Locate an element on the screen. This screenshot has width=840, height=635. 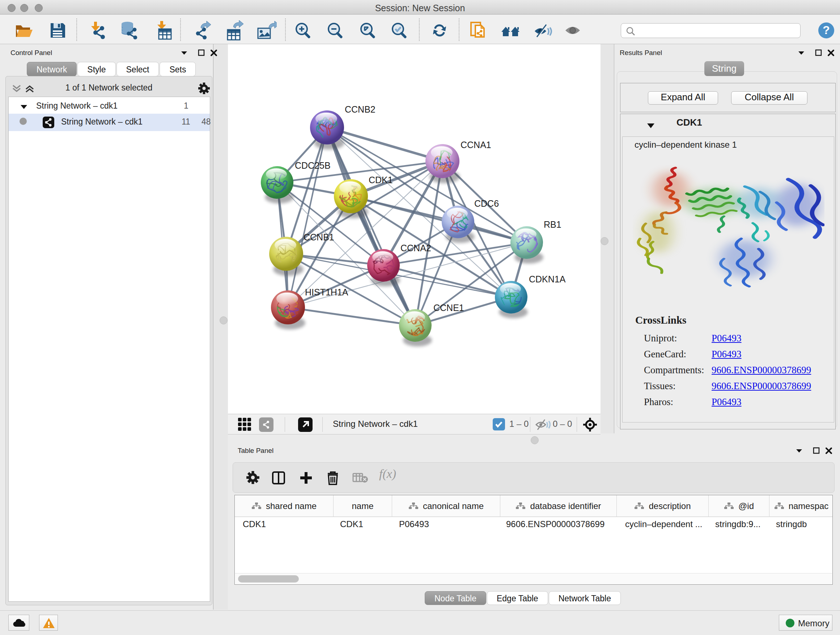
svg-text: CCNB2 is located at coordinates (360, 109).